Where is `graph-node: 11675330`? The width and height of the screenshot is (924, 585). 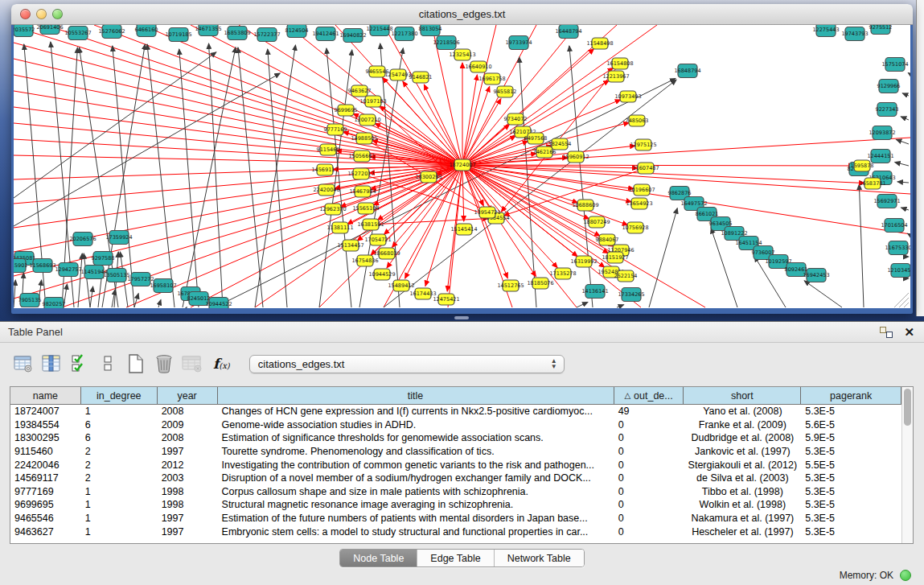
graph-node: 11675330 is located at coordinates (897, 248).